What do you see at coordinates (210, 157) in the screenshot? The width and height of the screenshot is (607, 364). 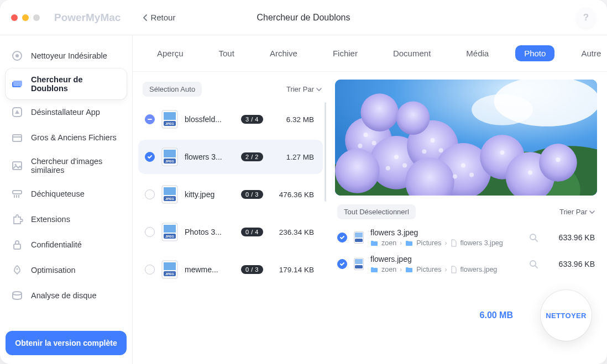 I see `group-name: flowers 3...` at bounding box center [210, 157].